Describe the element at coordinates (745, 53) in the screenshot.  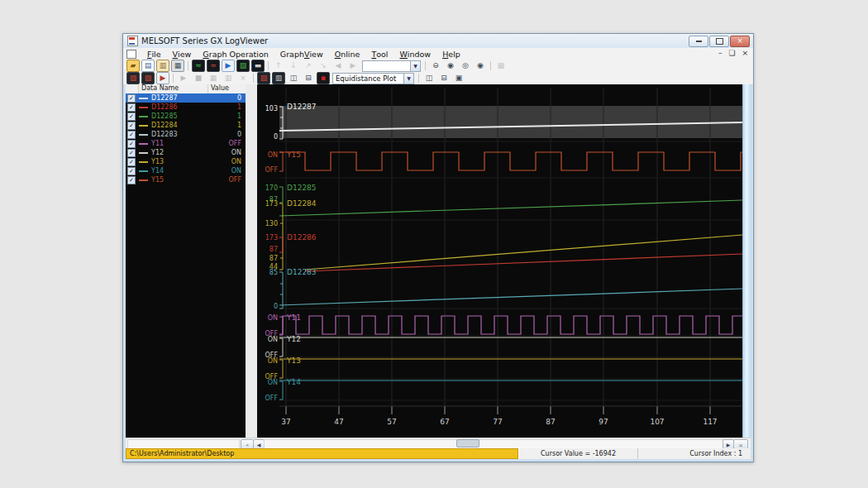
I see `mdi-close-icon: ×` at that location.